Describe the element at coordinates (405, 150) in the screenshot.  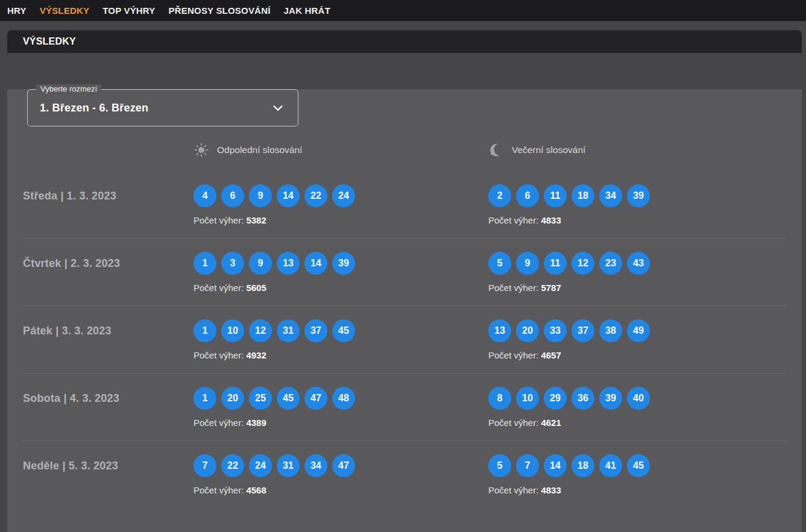
I see `column-headers: Odpolední slosování Večerní slosování` at that location.